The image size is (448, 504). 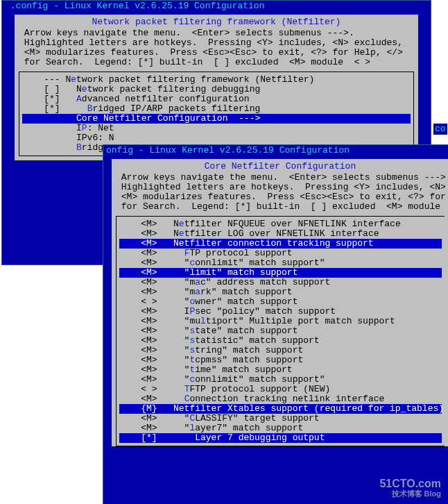 I want to click on menu-item: <M> "string" match support, so click(x=280, y=351).